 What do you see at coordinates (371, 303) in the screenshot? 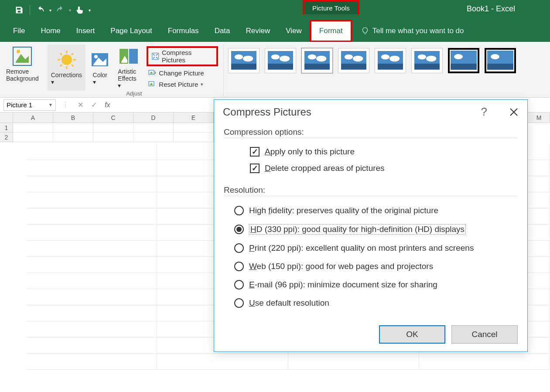
I see `radio-default: Use default resolution` at bounding box center [371, 303].